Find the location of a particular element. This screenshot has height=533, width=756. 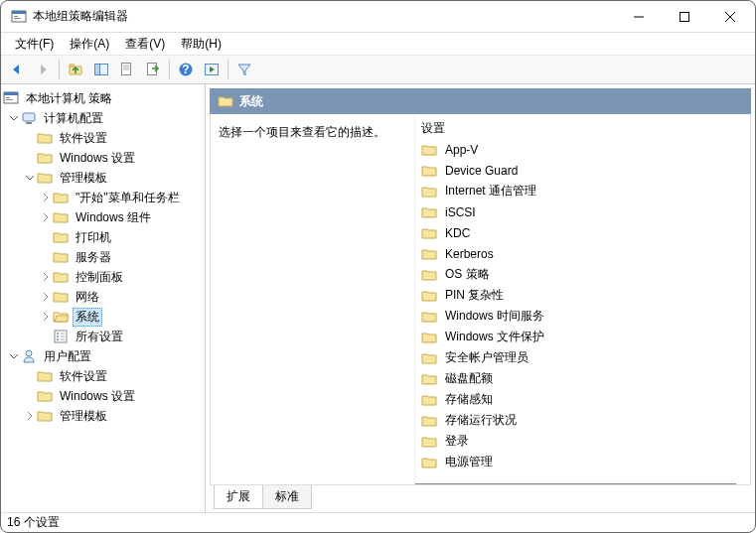

list-item: PIN 复杂性 is located at coordinates (582, 296).